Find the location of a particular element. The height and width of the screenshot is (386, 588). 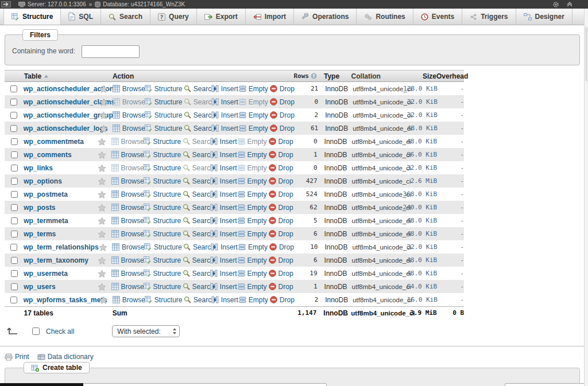

tab-designer: Designer is located at coordinates (544, 17).